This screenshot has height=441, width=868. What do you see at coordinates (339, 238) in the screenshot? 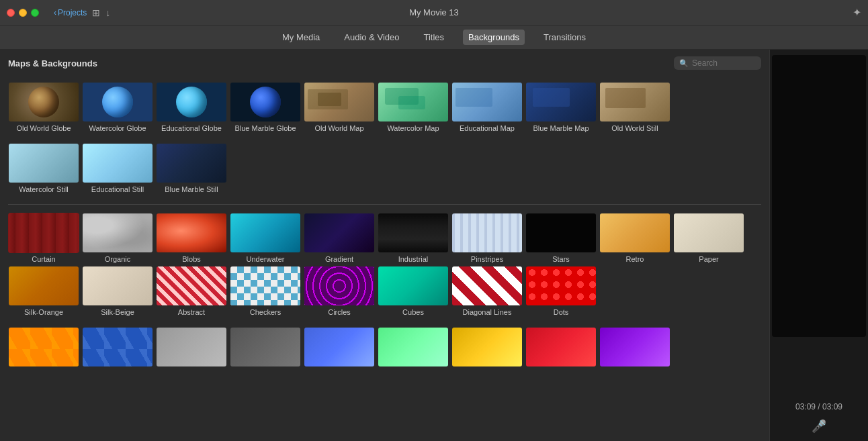
I see `list-item: Gradient` at bounding box center [339, 238].